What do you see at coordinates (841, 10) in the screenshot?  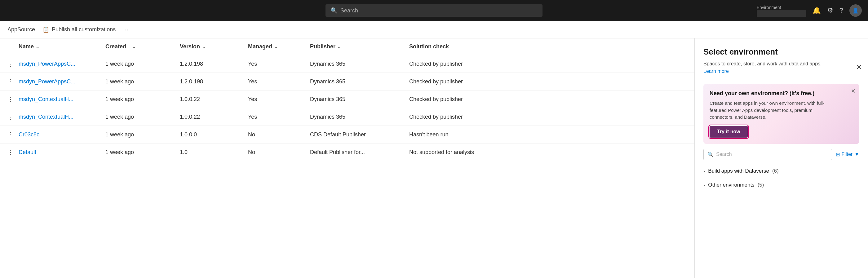 I see `help-icon: ?` at bounding box center [841, 10].